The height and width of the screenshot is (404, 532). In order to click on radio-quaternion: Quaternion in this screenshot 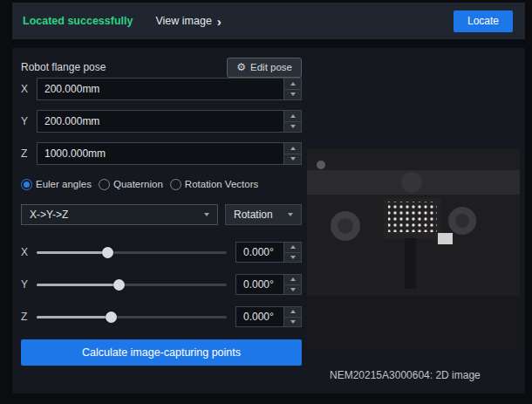, I will do `click(131, 185)`.